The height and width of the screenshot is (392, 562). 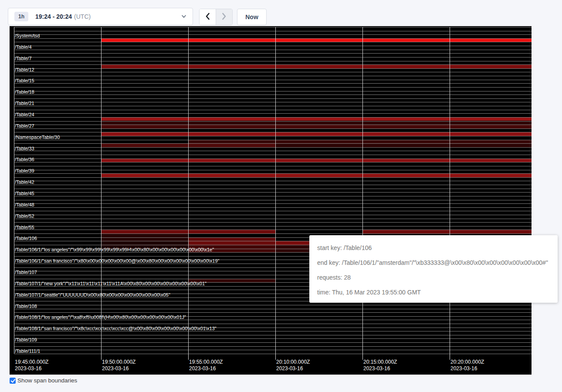 What do you see at coordinates (54, 17) in the screenshot?
I see `time-range-text: 19:24 - 20:24` at bounding box center [54, 17].